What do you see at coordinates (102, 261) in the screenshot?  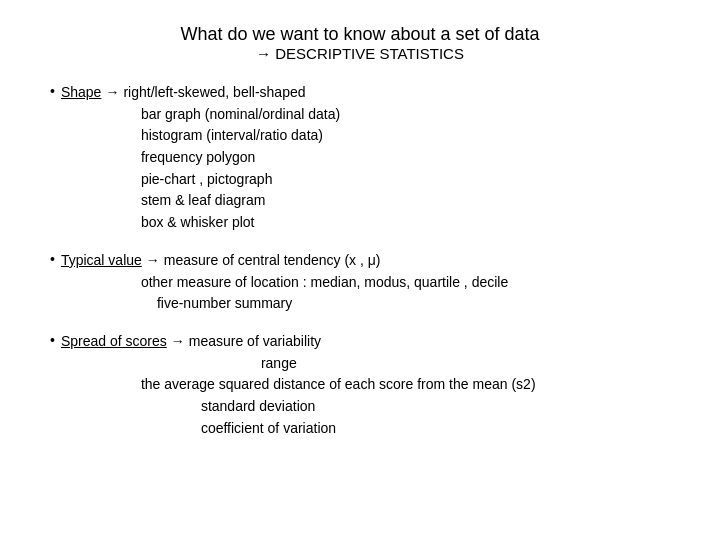 I see `typical-label: Typical value` at bounding box center [102, 261].